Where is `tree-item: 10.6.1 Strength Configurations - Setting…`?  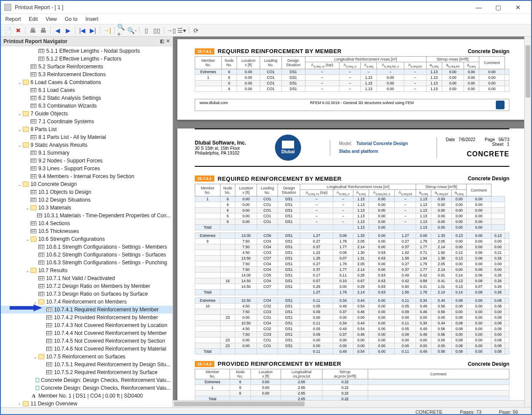
tree-item: 10.6.1 Strength Configurations - Setting… is located at coordinates (87, 247).